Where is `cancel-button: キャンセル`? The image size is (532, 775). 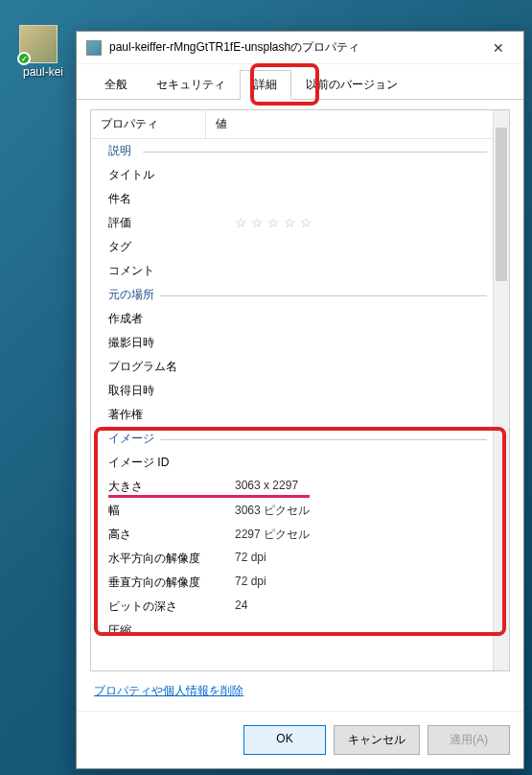
cancel-button: キャンセル is located at coordinates (377, 740).